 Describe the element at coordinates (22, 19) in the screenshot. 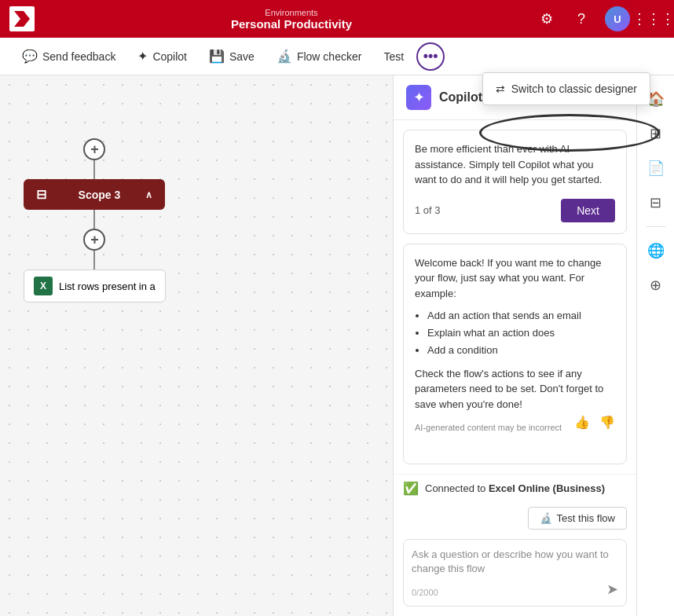

I see `app-logo` at that location.